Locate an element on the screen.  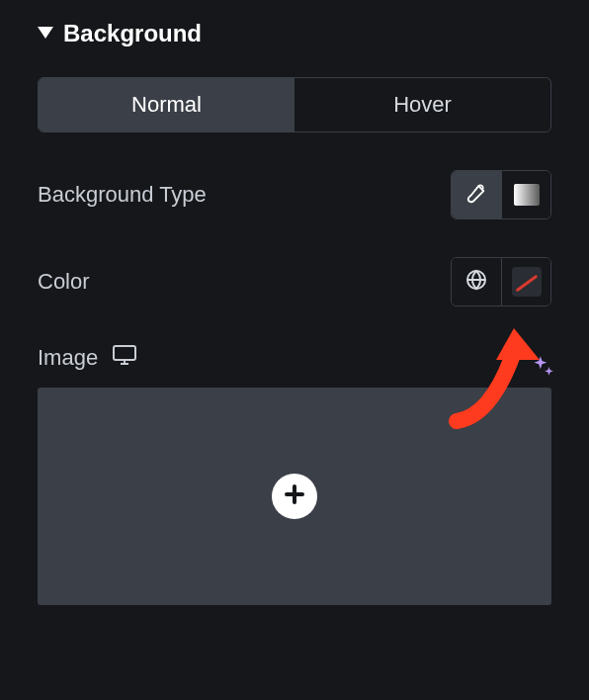
section-title: Background is located at coordinates (132, 34).